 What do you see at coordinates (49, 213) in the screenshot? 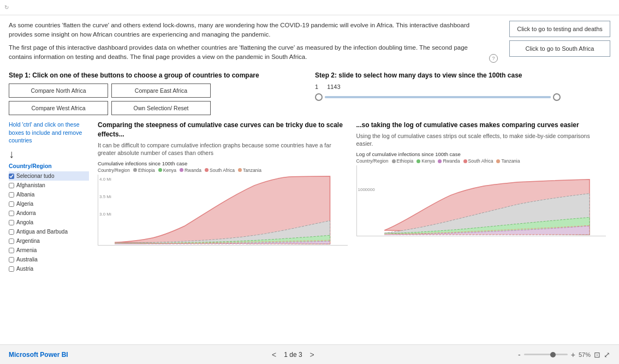
I see `list-item-andorra: Andorra` at bounding box center [49, 213].